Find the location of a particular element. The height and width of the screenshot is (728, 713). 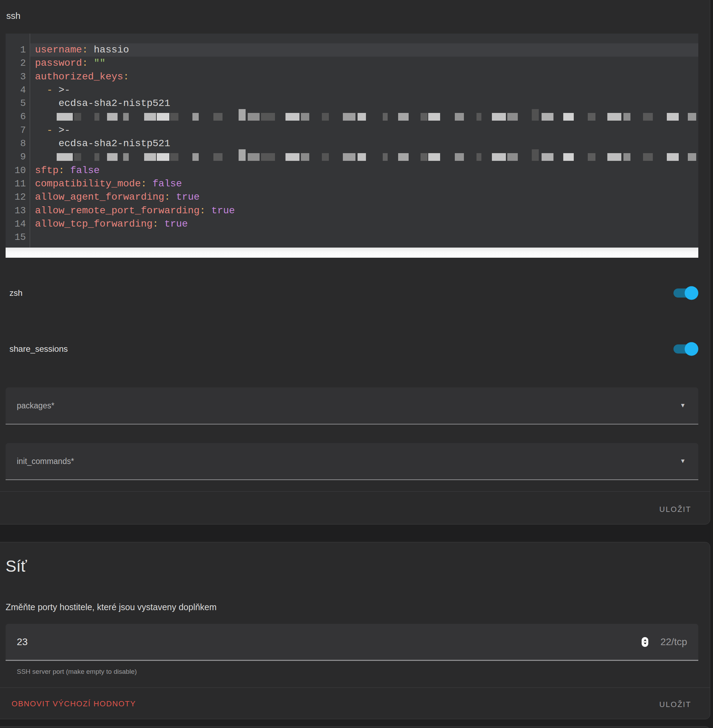

line-number: 9 is located at coordinates (18, 157).